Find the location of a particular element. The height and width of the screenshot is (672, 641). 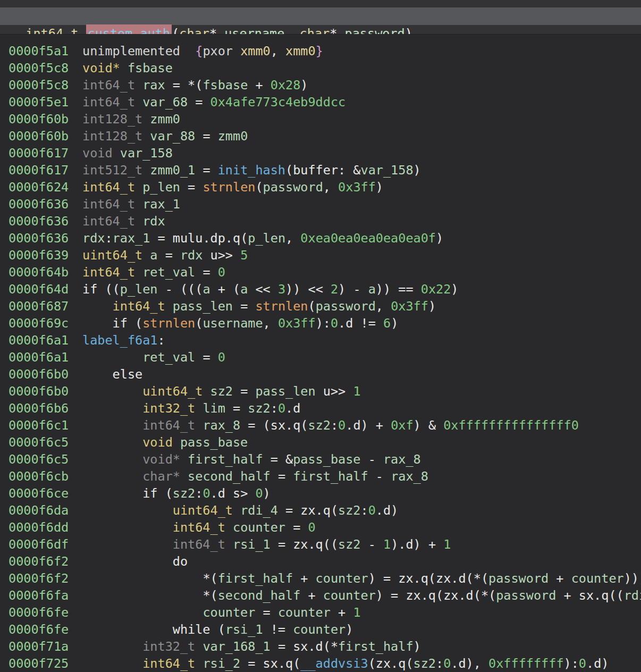

code-line: 0000f624int64_t p_len = strnlen(password… is located at coordinates (320, 187).